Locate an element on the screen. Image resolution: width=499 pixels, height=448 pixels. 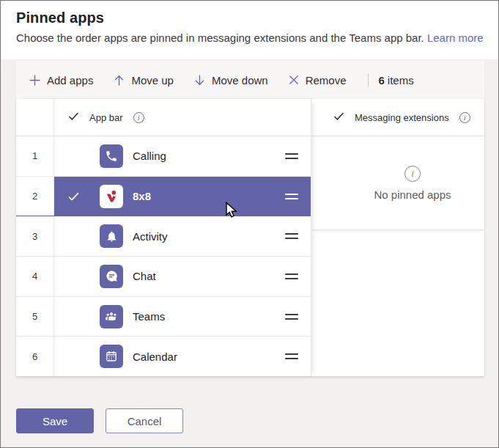
command-toolbar: Add apps Move up Move down Remove 6items is located at coordinates (251, 80).